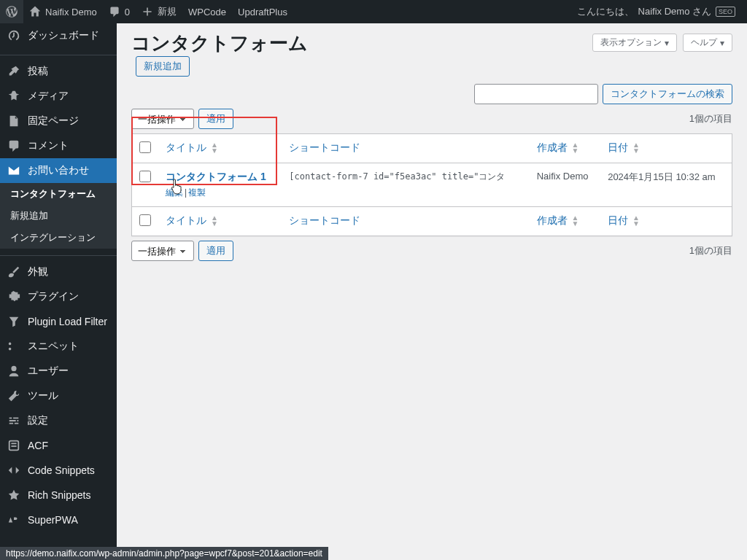 Image resolution: width=747 pixels, height=560 pixels. I want to click on pwa-icon, so click(14, 520).